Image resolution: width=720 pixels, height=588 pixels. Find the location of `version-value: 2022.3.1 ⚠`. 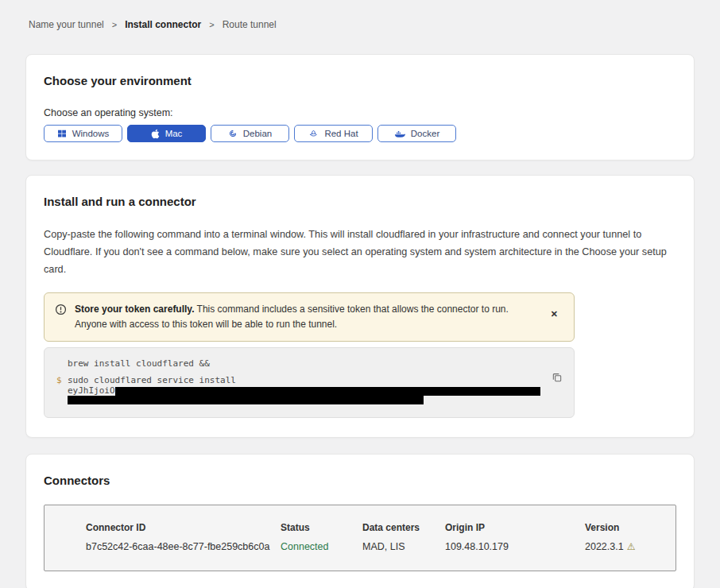

version-value: 2022.3.1 ⚠ is located at coordinates (630, 547).